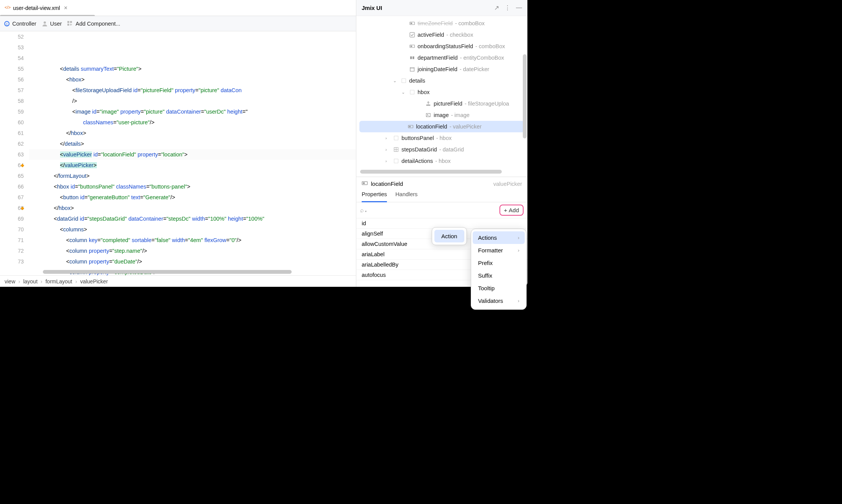  What do you see at coordinates (374, 275) in the screenshot?
I see `property-name: autofocus` at bounding box center [374, 275].